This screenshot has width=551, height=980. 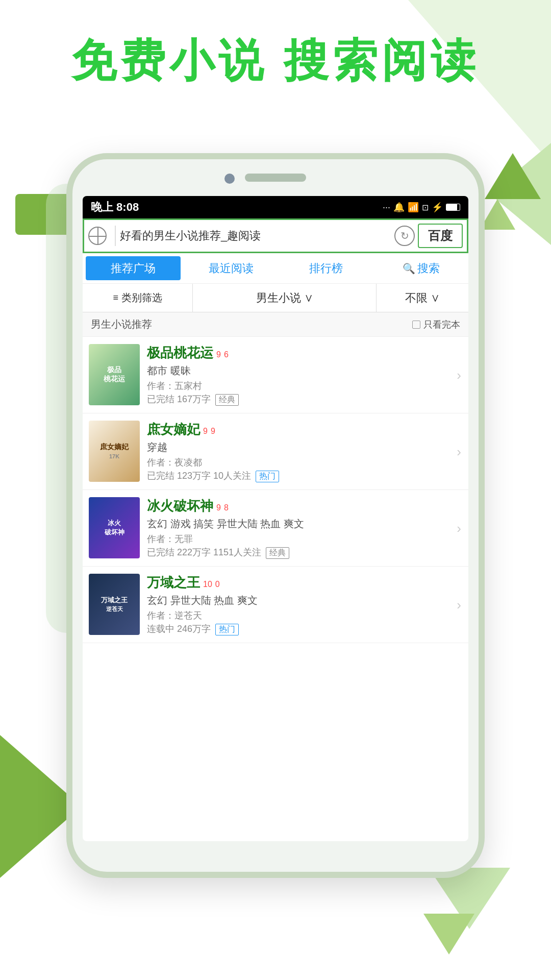 What do you see at coordinates (442, 325) in the screenshot?
I see `only-complete-label: 只看完本` at bounding box center [442, 325].